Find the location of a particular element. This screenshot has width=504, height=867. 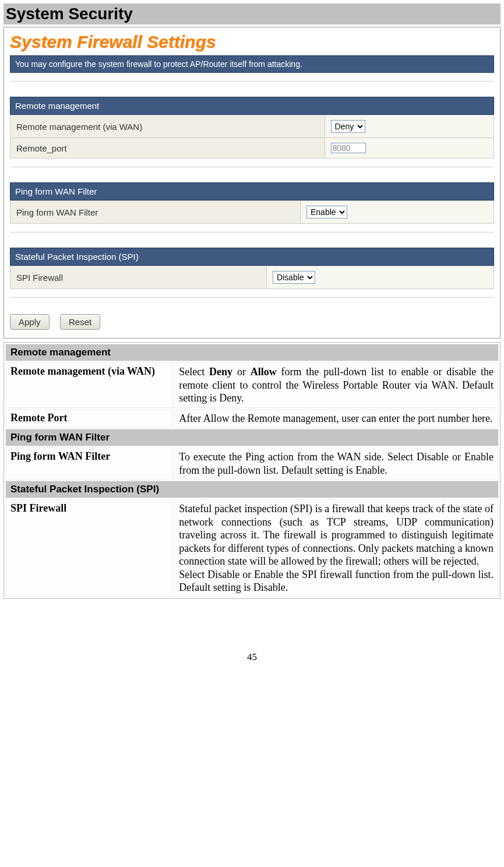

button-row: Apply Reset is located at coordinates (252, 322).